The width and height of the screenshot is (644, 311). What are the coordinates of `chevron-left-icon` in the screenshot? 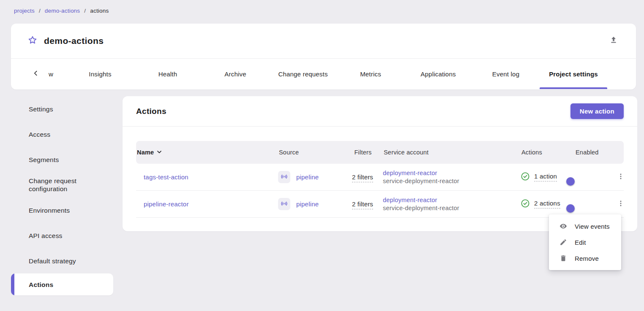 It's located at (35, 74).